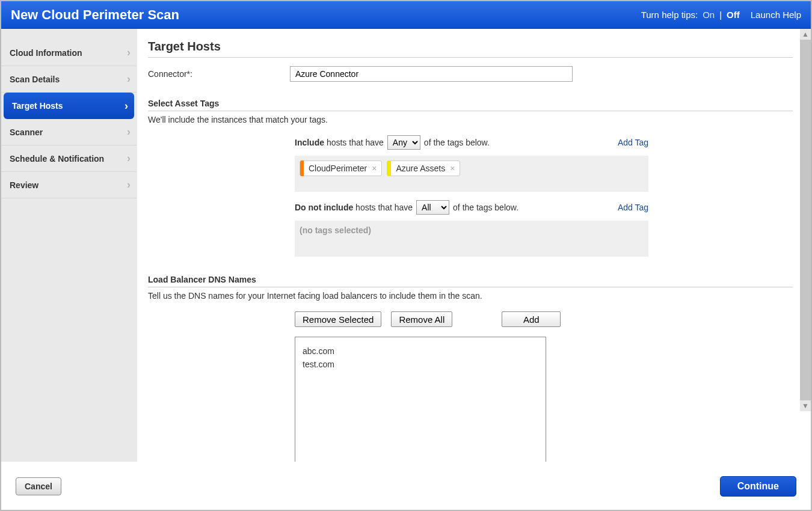 The height and width of the screenshot is (511, 812). I want to click on add-tag-include: Add Tag, so click(633, 142).